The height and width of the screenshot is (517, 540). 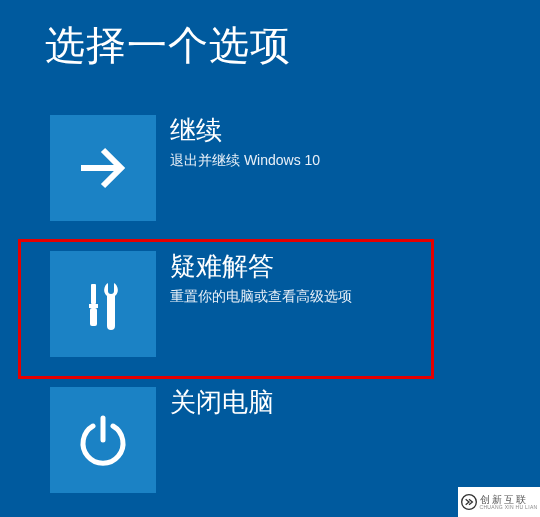 I want to click on page-title: 选择一个选项, so click(x=270, y=36).